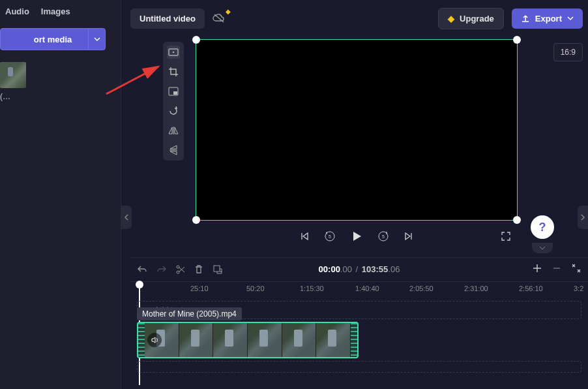 The image size is (588, 389). I want to click on flip-h-icon, so click(173, 131).